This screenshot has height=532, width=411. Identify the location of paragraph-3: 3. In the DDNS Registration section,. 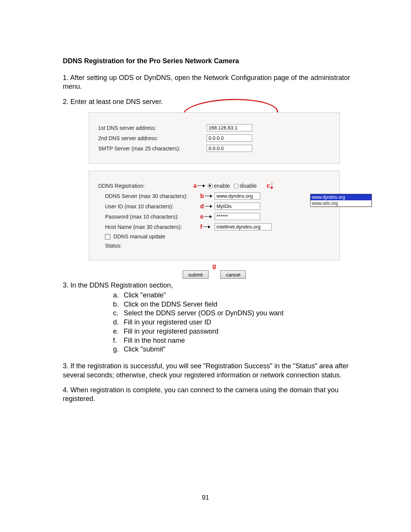
(206, 286).